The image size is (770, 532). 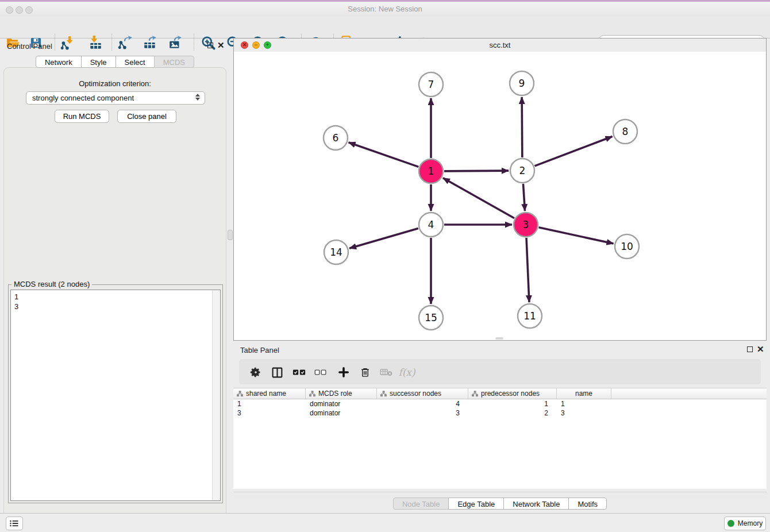 I want to click on tab-edge-table: Edge Table, so click(x=476, y=503).